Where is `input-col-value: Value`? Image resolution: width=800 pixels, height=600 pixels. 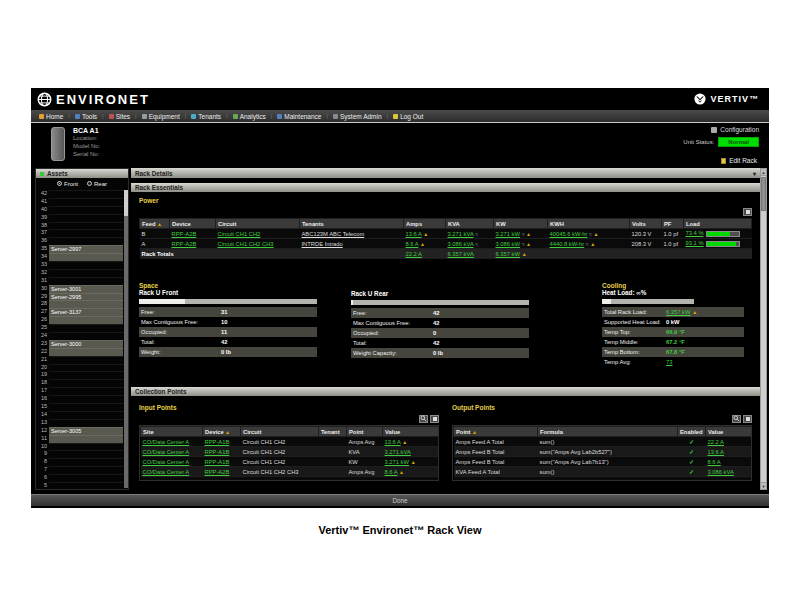
input-col-value: Value is located at coordinates (412, 432).